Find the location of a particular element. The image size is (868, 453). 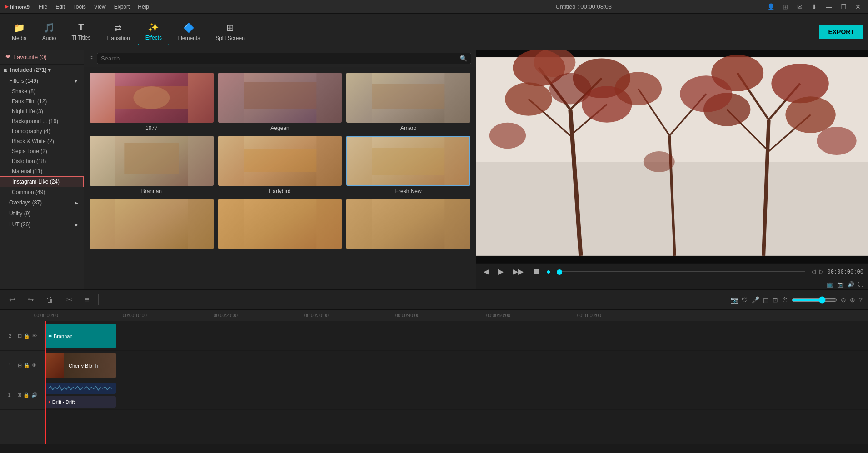

included-section: ⊞ Included (271) ▼ is located at coordinates (42, 70).